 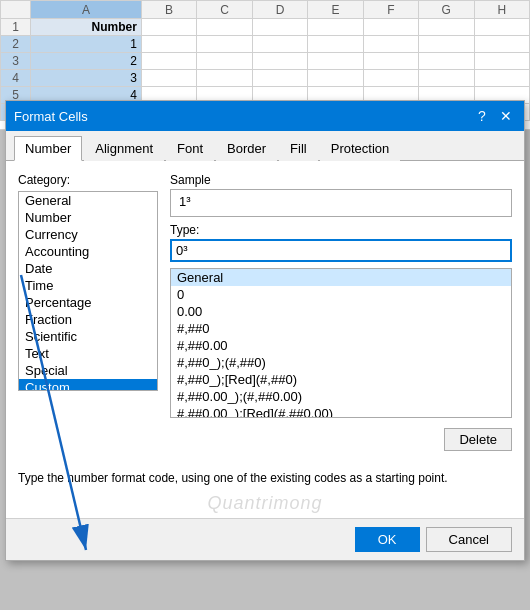 What do you see at coordinates (446, 10) in the screenshot?
I see `ss-col-g-header: G` at bounding box center [446, 10].